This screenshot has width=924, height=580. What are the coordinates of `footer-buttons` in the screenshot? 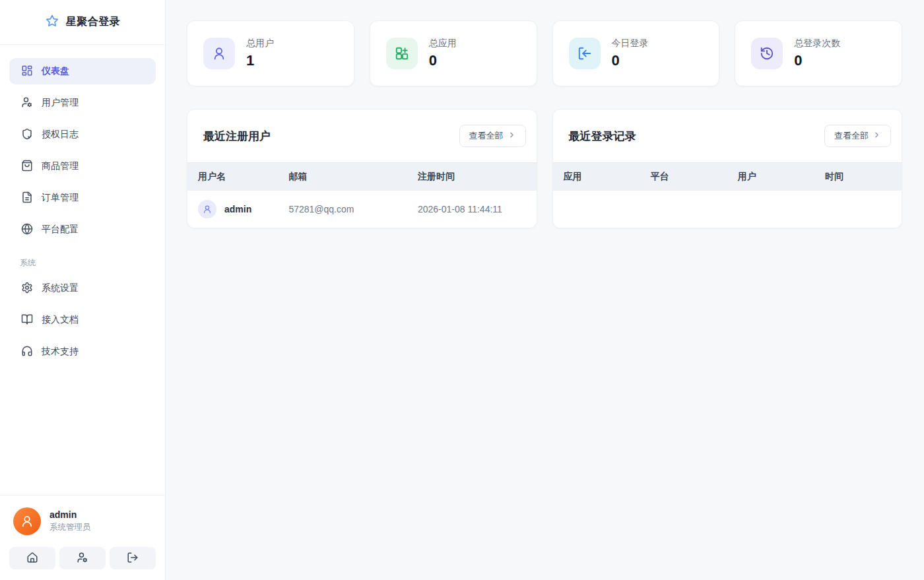 It's located at (82, 558).